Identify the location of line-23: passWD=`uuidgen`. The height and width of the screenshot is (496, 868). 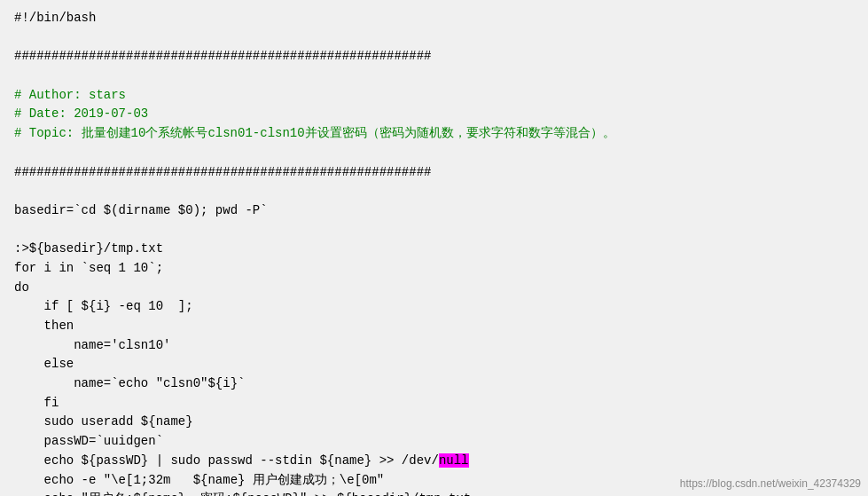
(434, 442).